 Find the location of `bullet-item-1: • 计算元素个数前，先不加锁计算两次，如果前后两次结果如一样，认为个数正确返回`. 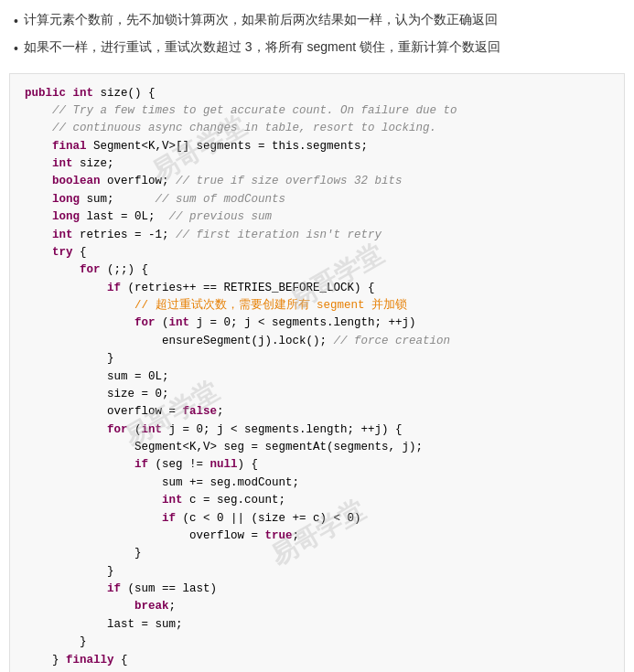

bullet-item-1: • 计算元素个数前，先不加锁计算两次，如果前后两次结果如一样，认为个数正确返回 is located at coordinates (317, 21).